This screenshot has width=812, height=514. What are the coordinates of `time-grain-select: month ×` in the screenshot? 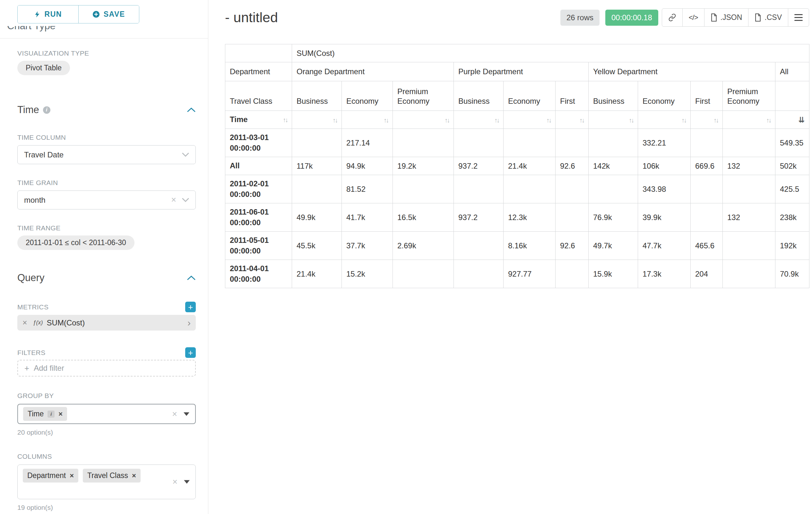 It's located at (107, 200).